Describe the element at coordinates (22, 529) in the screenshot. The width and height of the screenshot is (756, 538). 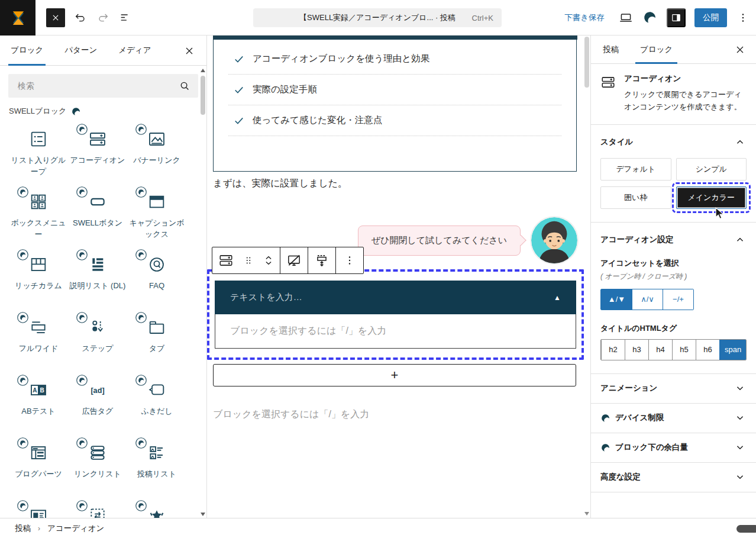
I see `breadcrumb-root: 投稿` at that location.